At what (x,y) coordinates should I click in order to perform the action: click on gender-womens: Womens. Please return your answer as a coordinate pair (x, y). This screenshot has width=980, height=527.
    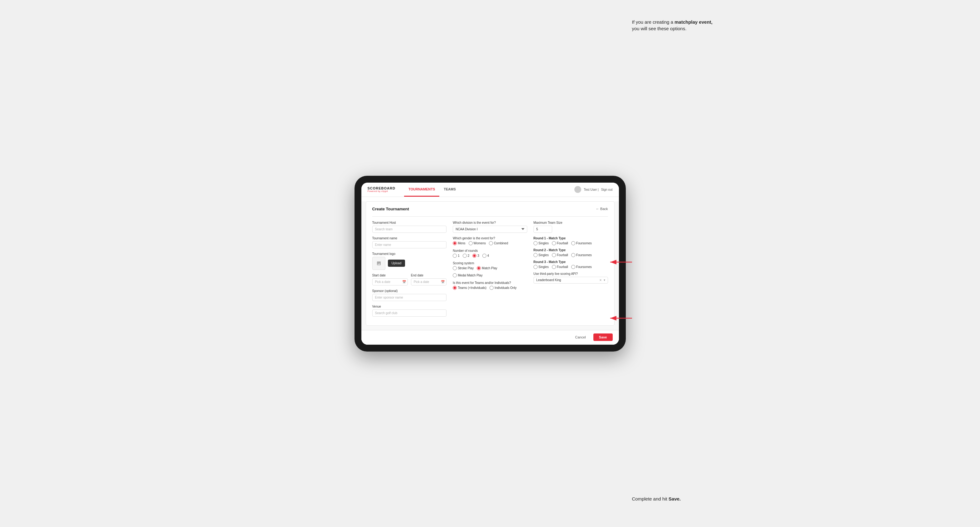
    Looking at the image, I should click on (477, 243).